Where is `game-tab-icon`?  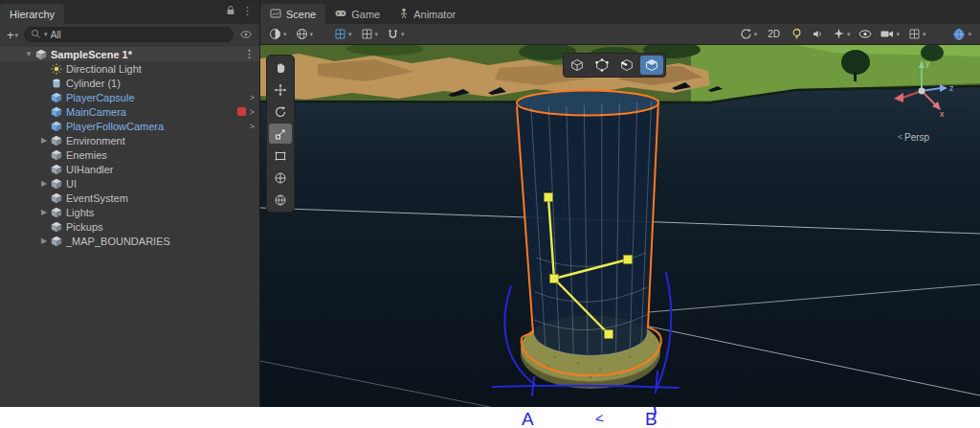
game-tab-icon is located at coordinates (341, 14).